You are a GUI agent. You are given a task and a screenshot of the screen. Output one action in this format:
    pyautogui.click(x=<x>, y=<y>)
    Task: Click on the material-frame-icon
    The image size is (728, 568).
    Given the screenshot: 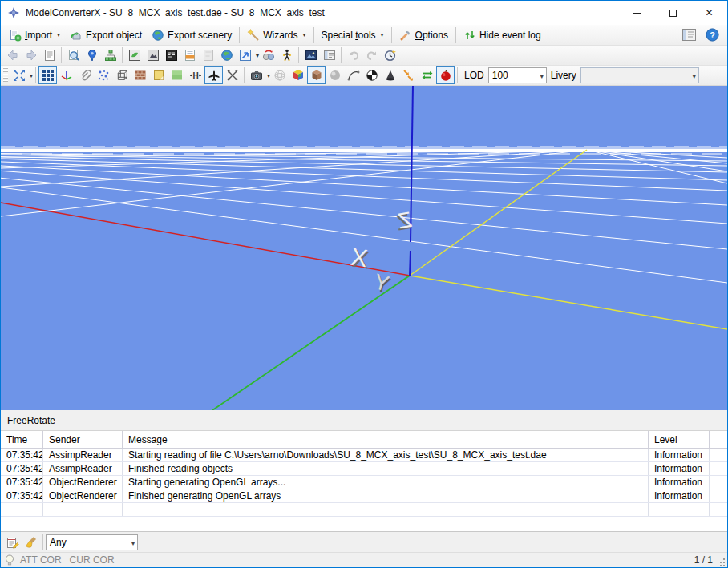 What is the action you would take?
    pyautogui.click(x=135, y=55)
    